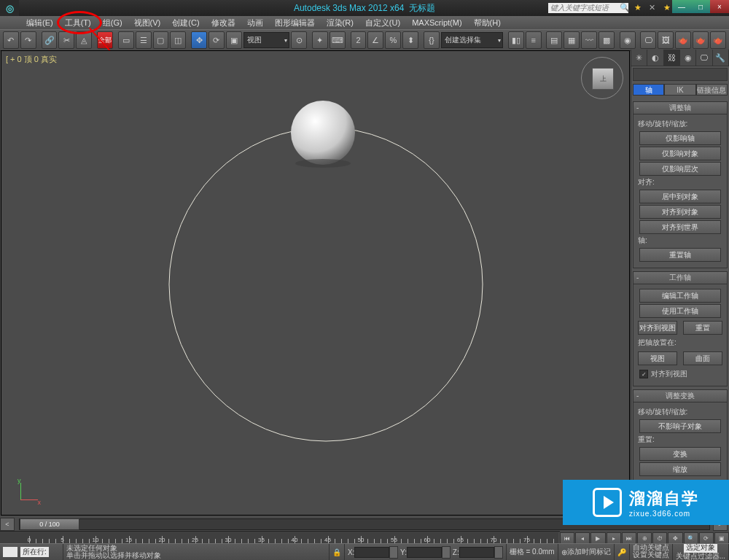  What do you see at coordinates (424, 553) in the screenshot?
I see `coord-y-input` at bounding box center [424, 553].